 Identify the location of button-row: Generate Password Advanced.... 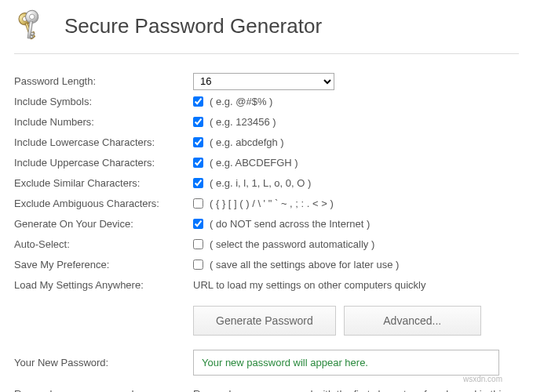
(356, 321).